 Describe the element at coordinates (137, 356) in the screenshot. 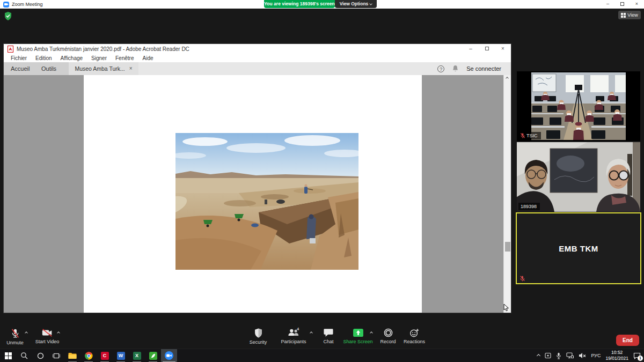

I see `excel-button: X` at that location.